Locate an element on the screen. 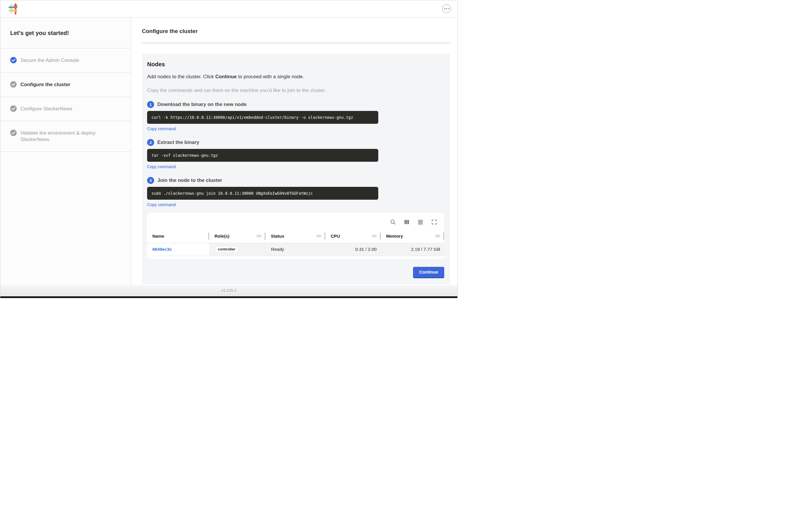  title-divider is located at coordinates (296, 43).